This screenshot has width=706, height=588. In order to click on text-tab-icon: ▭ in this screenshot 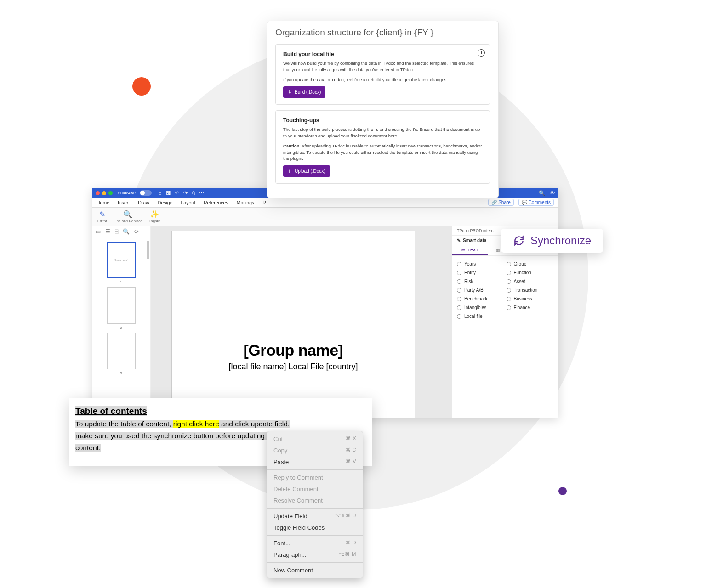, I will do `click(463, 250)`.